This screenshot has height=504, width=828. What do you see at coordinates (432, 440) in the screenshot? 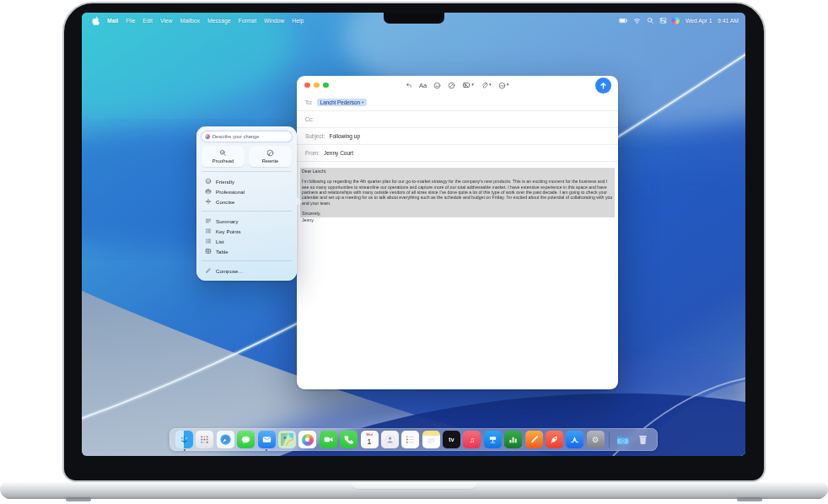
I see `dock-notes-icon` at bounding box center [432, 440].